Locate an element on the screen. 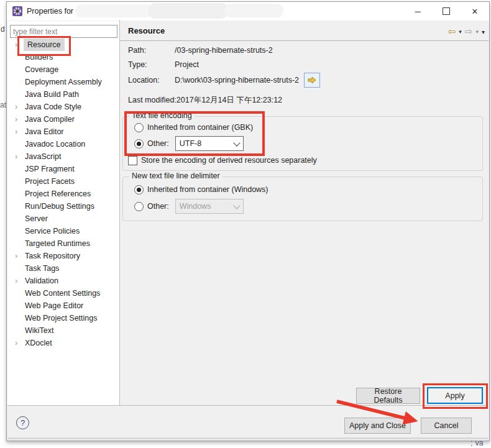  sidebar-item-java-compiler: ›Java Compiler is located at coordinates (63, 119).